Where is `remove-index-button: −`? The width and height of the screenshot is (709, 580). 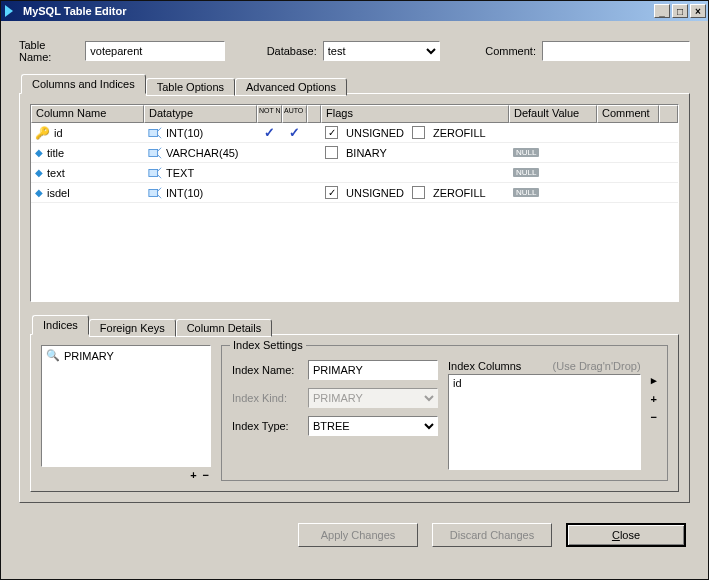
remove-index-button: − is located at coordinates (206, 475).